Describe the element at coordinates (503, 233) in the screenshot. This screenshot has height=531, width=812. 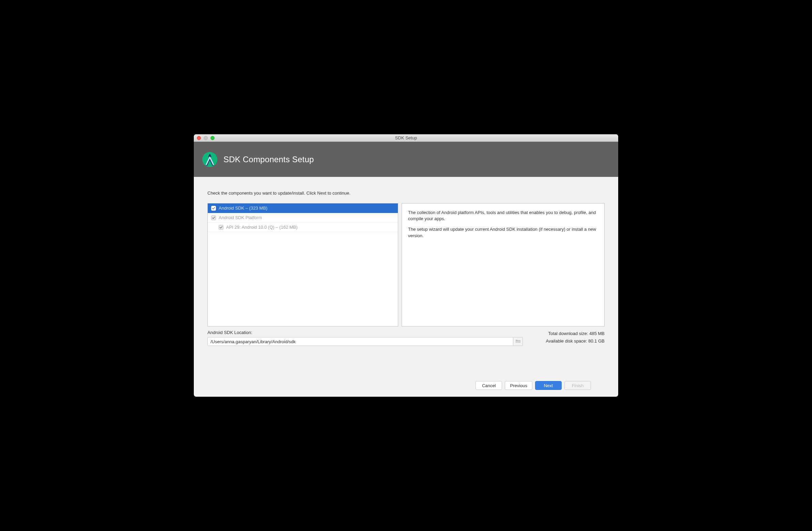
I see `description-paragraph: The setup wizard will update your curren…` at that location.